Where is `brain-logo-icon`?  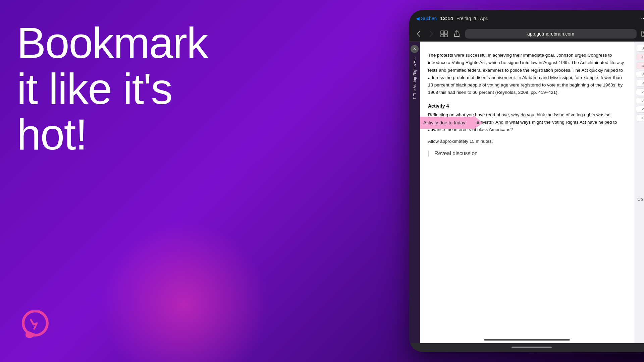
brain-logo-icon is located at coordinates (35, 325).